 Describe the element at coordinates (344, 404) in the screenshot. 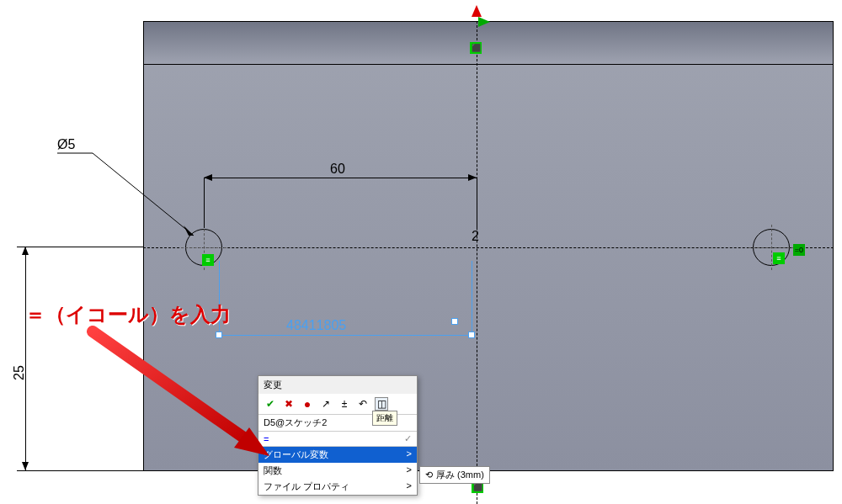

I see `tolerance-icon: ±` at that location.